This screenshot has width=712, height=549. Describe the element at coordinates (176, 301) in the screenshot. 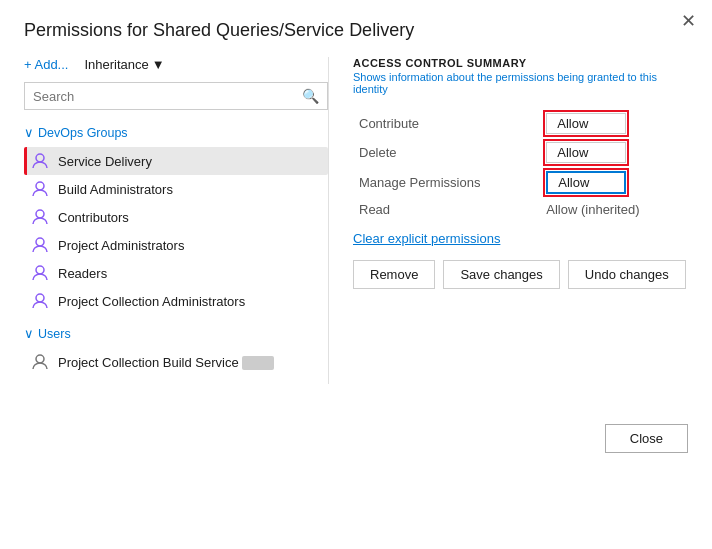

I see `identity-item-project-collection-admins: Project Collection Administrators` at that location.